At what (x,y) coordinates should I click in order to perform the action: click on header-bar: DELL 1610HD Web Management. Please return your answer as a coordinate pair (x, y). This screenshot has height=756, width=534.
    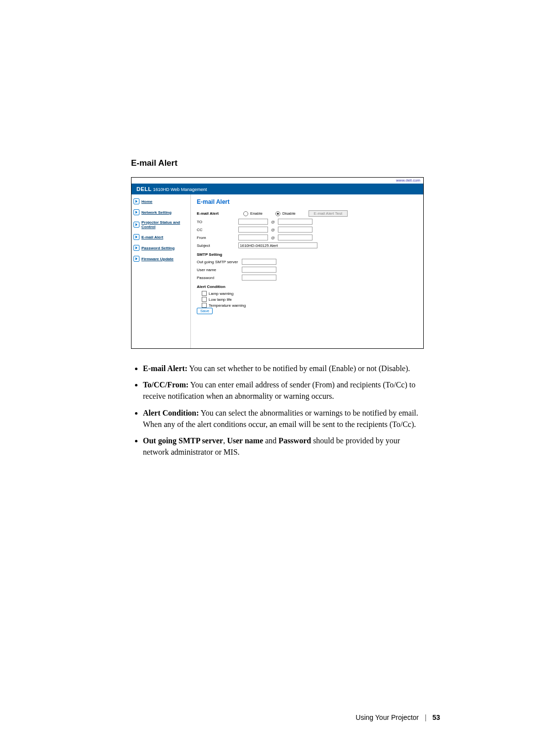
    Looking at the image, I should click on (277, 189).